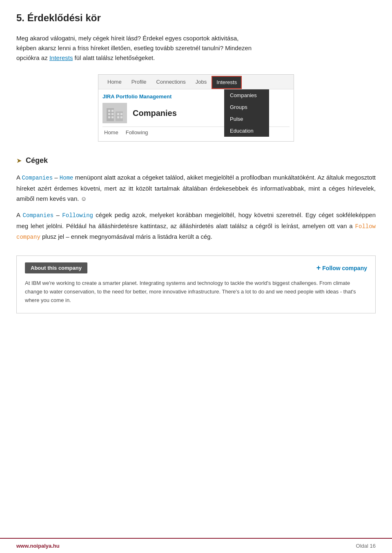 Image resolution: width=392 pixels, height=553 pixels. What do you see at coordinates (139, 82) in the screenshot?
I see `nav-profile: Profile` at bounding box center [139, 82].